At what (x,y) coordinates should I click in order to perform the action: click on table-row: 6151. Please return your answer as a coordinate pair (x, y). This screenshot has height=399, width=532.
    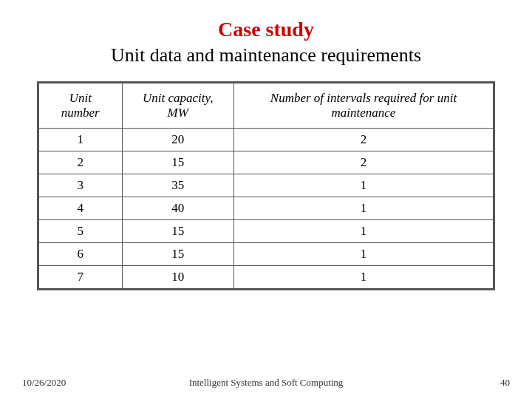
    Looking at the image, I should click on (266, 254).